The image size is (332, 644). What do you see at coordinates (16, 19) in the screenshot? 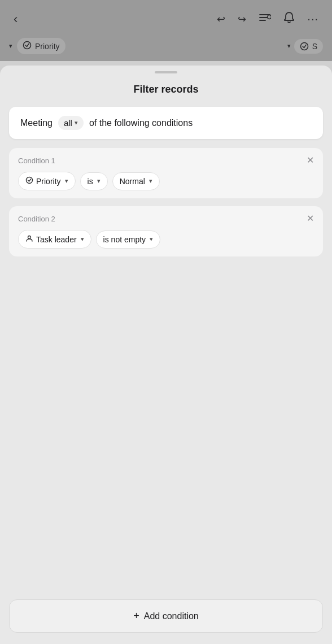
I see `back-button: ‹` at bounding box center [16, 19].